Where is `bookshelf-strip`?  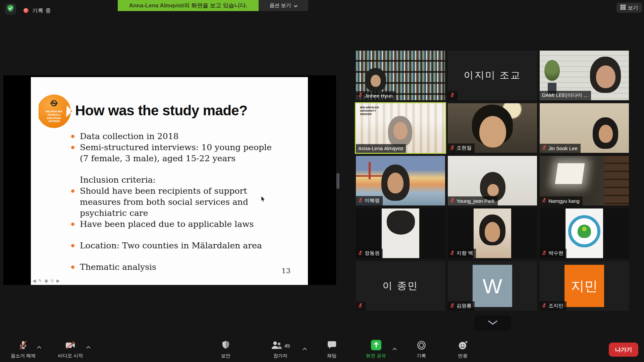
bookshelf-strip is located at coordinates (617, 181).